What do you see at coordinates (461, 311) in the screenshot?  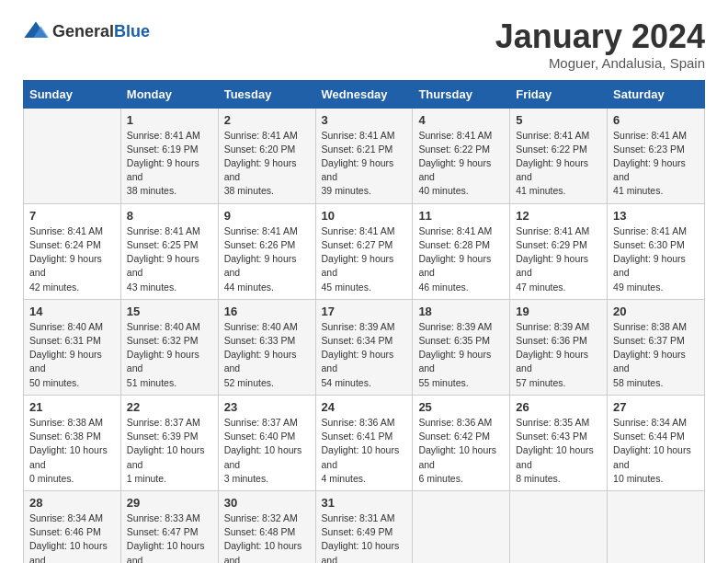 I see `day-number: 18` at bounding box center [461, 311].